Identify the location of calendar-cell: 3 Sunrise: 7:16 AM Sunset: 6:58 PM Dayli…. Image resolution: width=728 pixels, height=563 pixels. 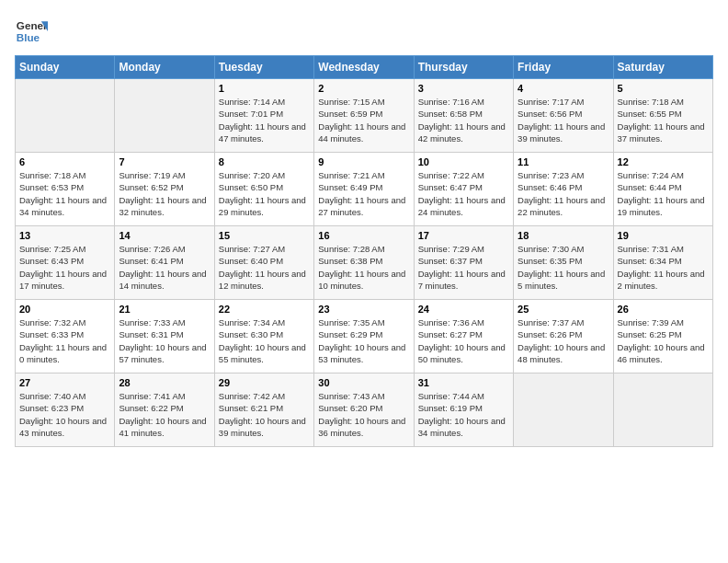
(463, 116).